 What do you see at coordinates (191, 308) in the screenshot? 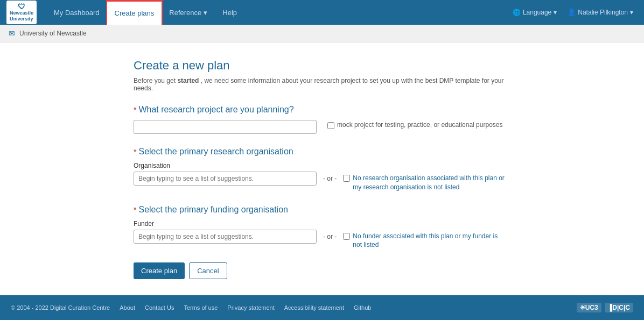
I see `footer-left: © 2004 - 2022 Digital Curation Centre Ab…` at bounding box center [191, 308].